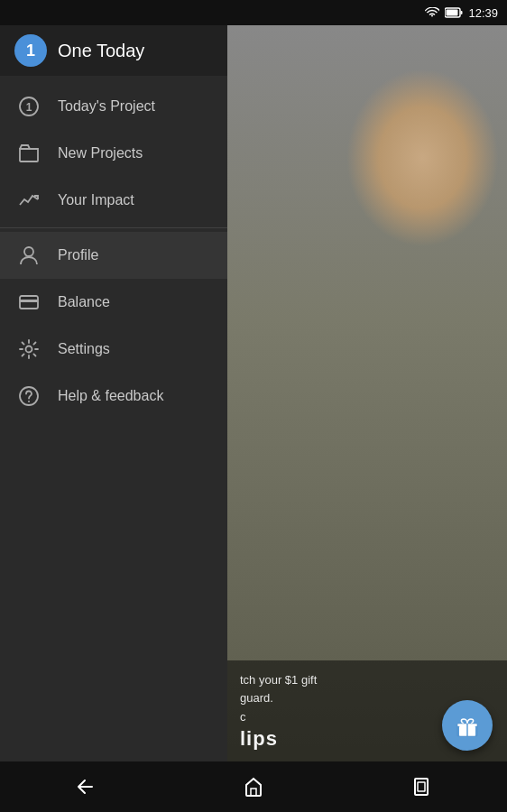 Image resolution: width=507 pixels, height=812 pixels. I want to click on svg-text: 1, so click(29, 107).